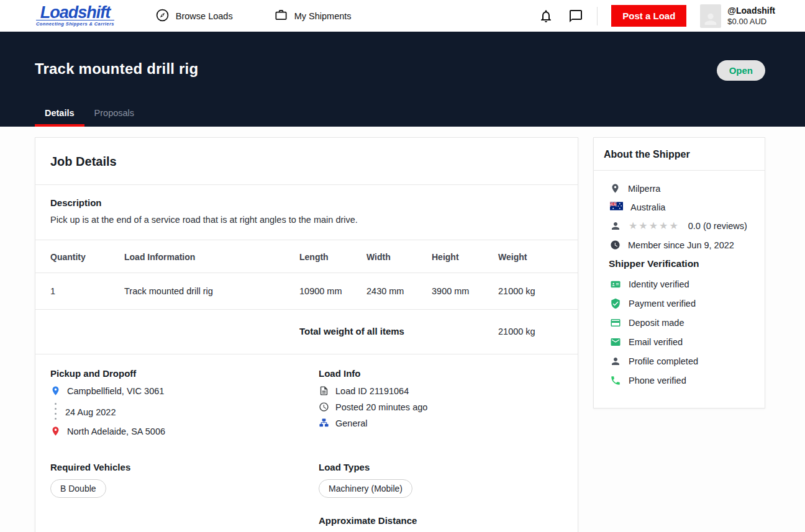  Describe the element at coordinates (184, 391) in the screenshot. I see `pickup-row: Campbellfield, VIC 3061` at that location.